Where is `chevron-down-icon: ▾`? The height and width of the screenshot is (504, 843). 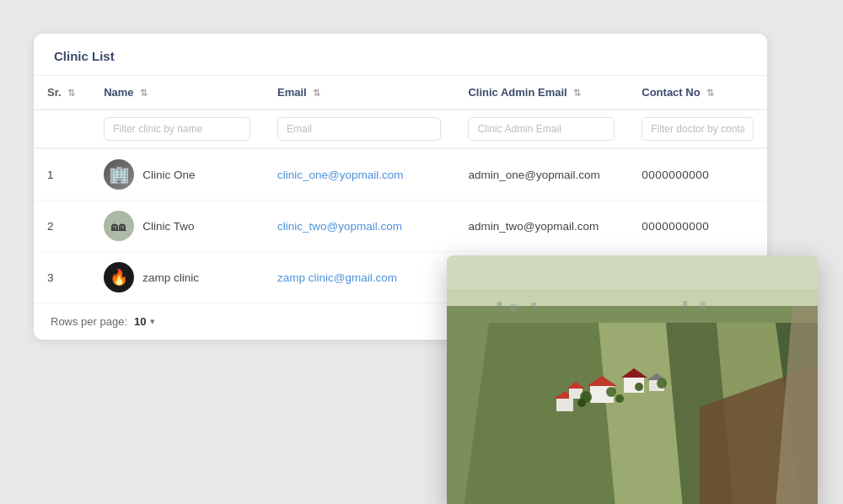
chevron-down-icon: ▾ is located at coordinates (153, 322).